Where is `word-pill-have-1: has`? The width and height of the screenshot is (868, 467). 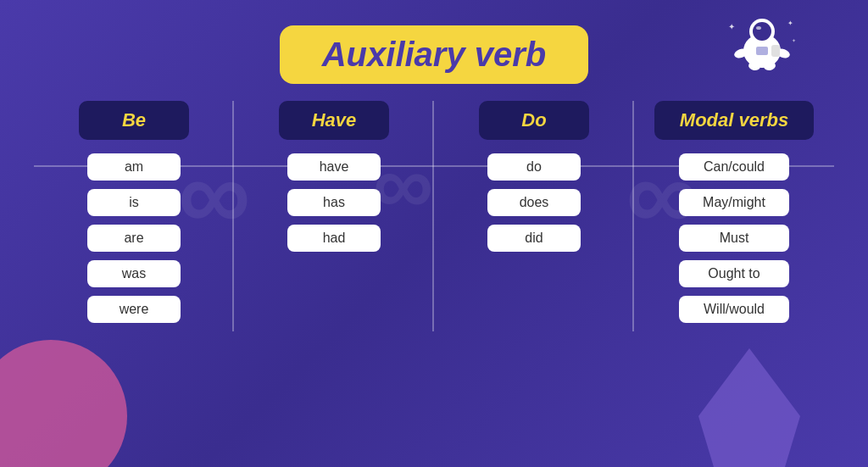
word-pill-have-1: has is located at coordinates (334, 203).